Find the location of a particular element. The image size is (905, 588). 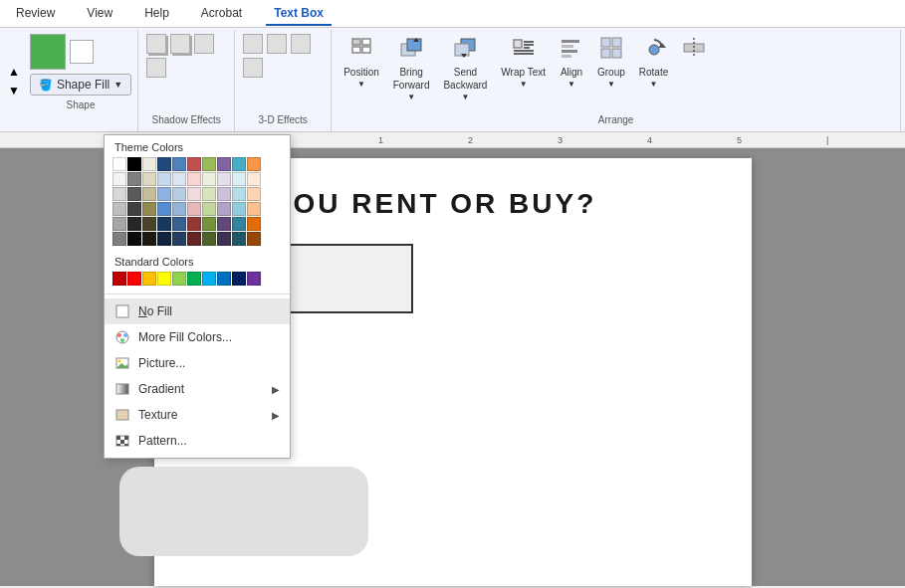

ribbon-scroll-down: ▼ is located at coordinates (14, 91).